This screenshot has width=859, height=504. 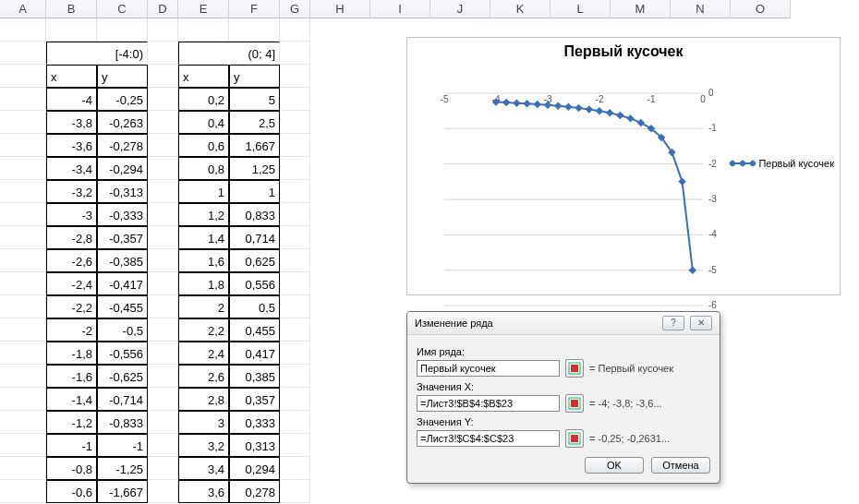 I want to click on cell: 1,8, so click(x=203, y=284).